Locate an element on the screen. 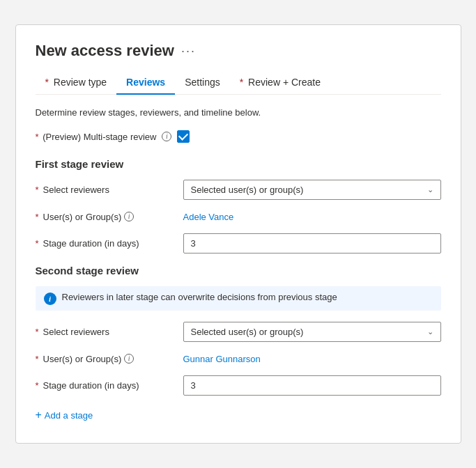 This screenshot has width=476, height=468. second-stage-select-reviewers-control: Selected user(s) or group(s) ⌄ is located at coordinates (312, 332).